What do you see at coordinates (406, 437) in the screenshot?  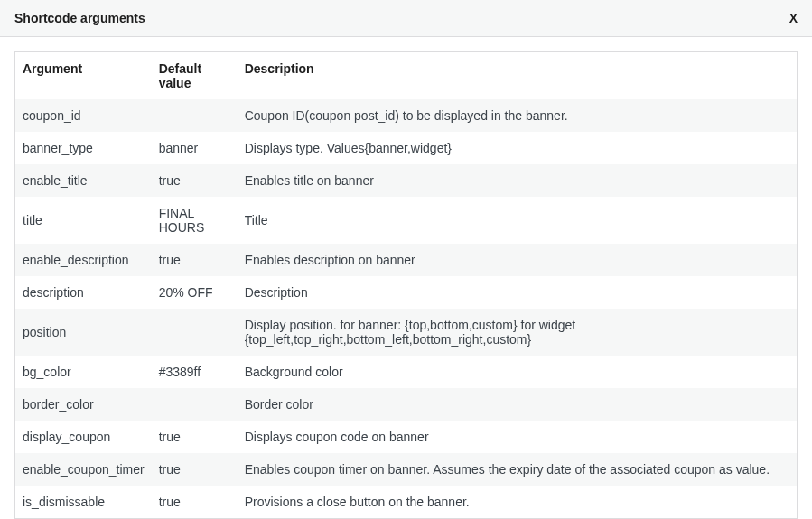 I see `table-row: display_coupontrueDisplays coupon code o…` at bounding box center [406, 437].